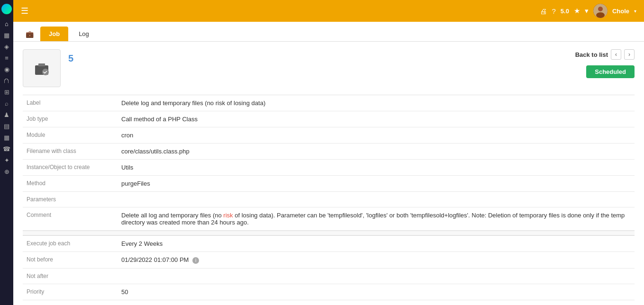  Describe the element at coordinates (376, 200) in the screenshot. I see `field-value-parameters` at that location.